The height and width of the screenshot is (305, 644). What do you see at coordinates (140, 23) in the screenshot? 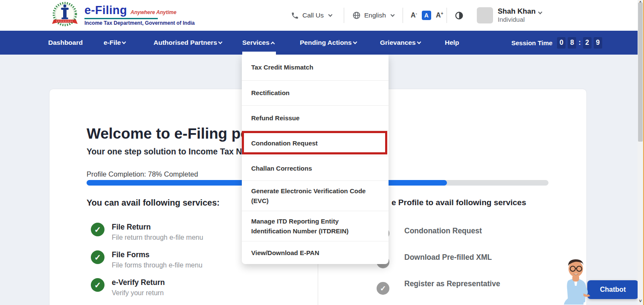
I see `brand-department: Income Tax Department, Government of Ind…` at bounding box center [140, 23].